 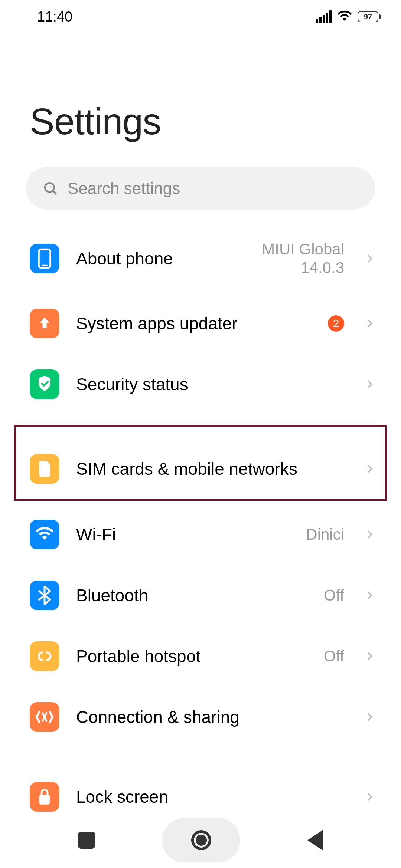 I want to click on item-value: MIUI Global 14.0.3, so click(x=303, y=259).